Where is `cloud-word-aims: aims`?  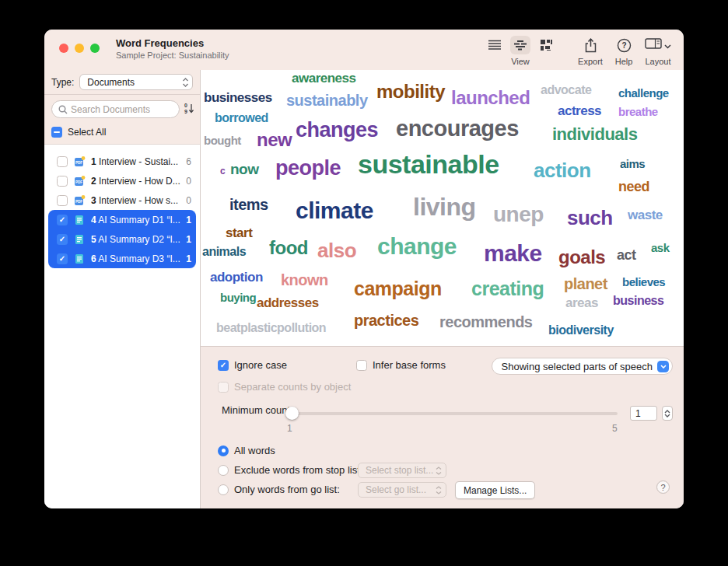
cloud-word-aims: aims is located at coordinates (632, 163).